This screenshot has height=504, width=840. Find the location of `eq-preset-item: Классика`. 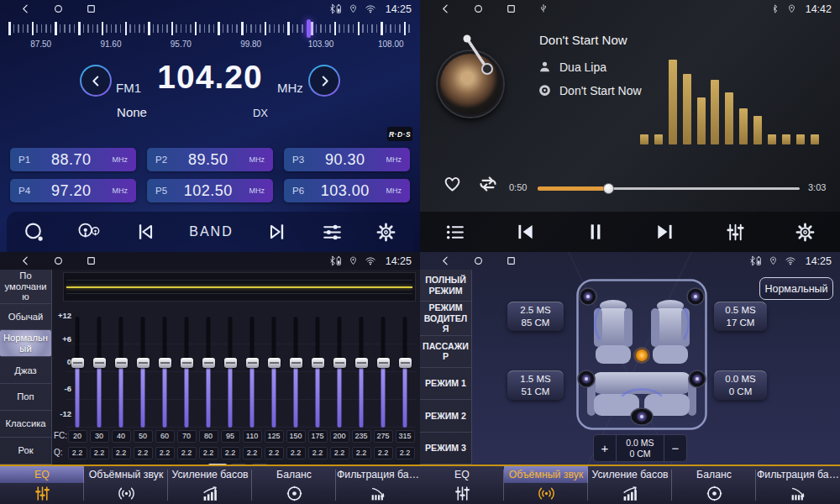

eq-preset-item: Классика is located at coordinates (25, 424).